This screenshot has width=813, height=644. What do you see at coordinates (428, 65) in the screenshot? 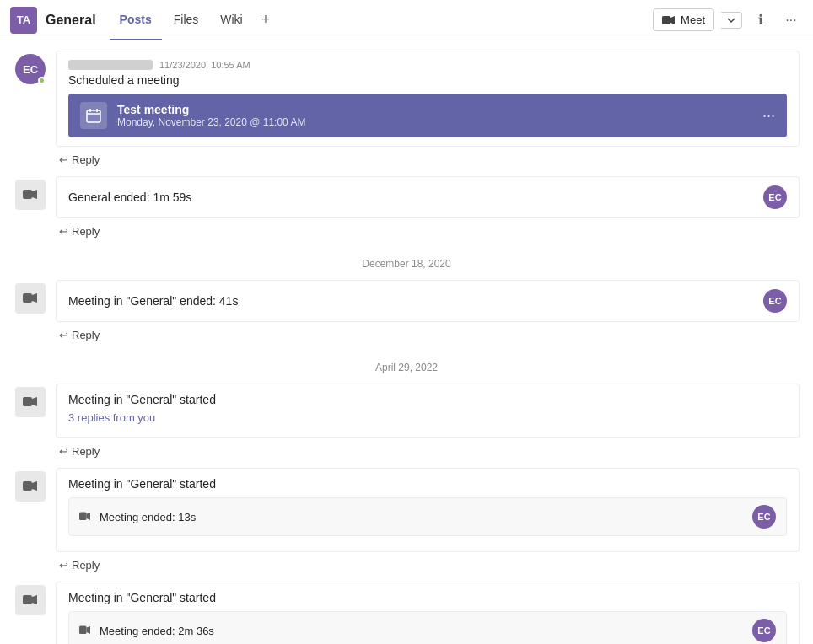
I see `message-header: 11/23/2020, 10:55 AM` at bounding box center [428, 65].